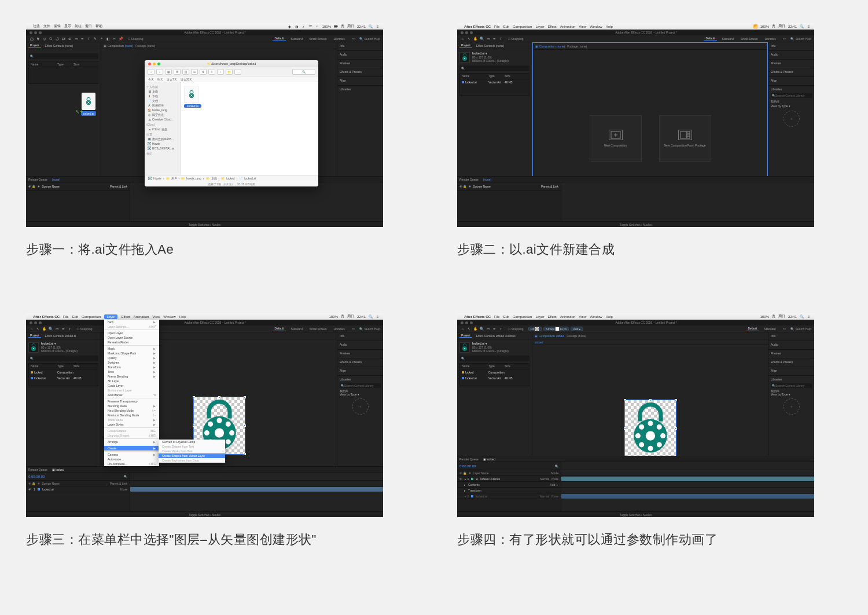 Image resolution: width=868 pixels, height=615 pixels. Describe the element at coordinates (120, 38) in the screenshot. I see `puppet-tool-icon: 📌` at that location.